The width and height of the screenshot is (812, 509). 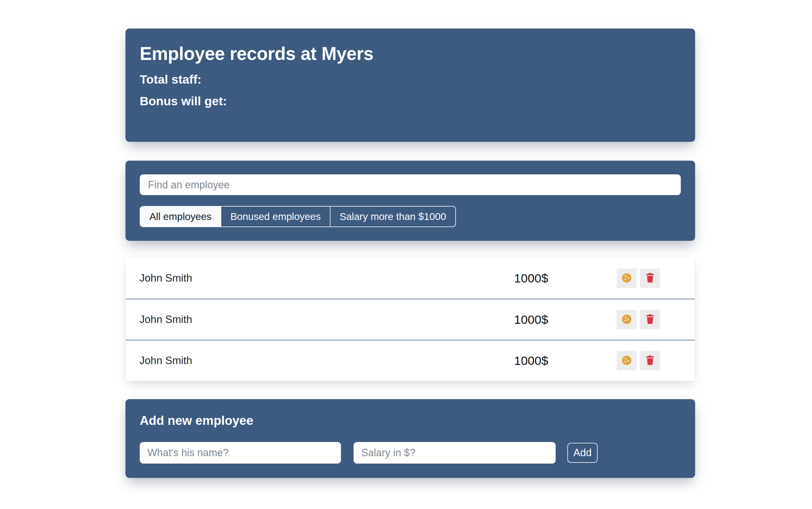 I want to click on bonus-will-get-label: Bonus will get:, so click(x=410, y=101).